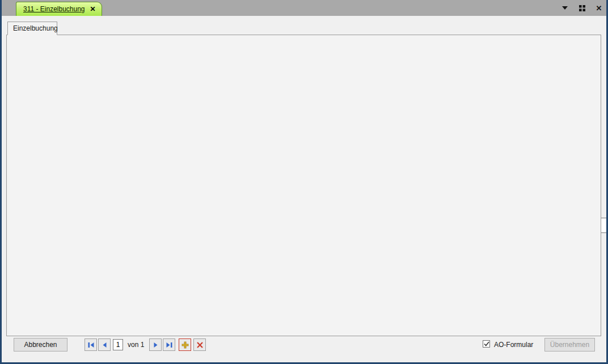 This screenshot has height=364, width=608. Describe the element at coordinates (136, 345) in the screenshot. I see `page-count-label: von 1` at that location.